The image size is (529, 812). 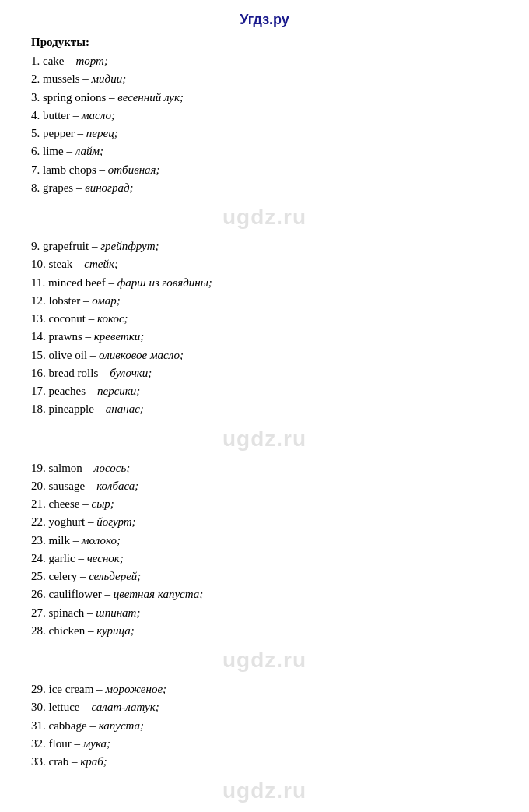 What do you see at coordinates (103, 133) in the screenshot?
I see `item-russian: перец;` at bounding box center [103, 133].